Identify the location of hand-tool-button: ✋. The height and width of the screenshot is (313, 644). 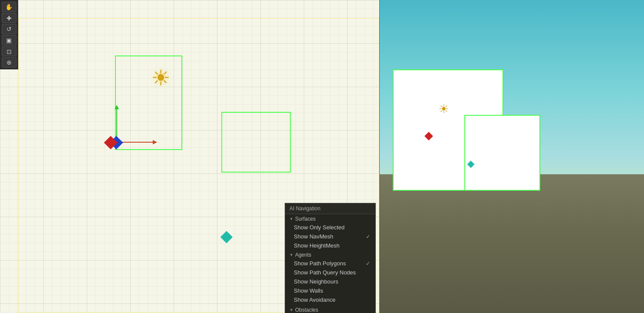
(9, 7).